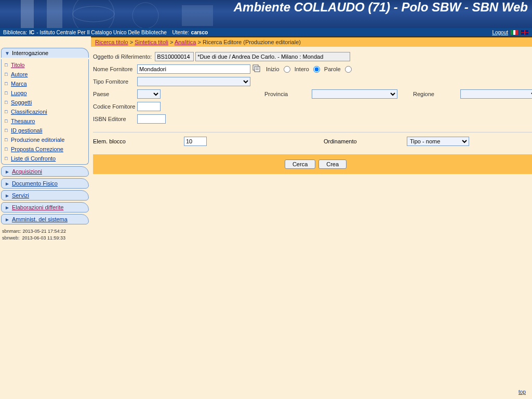 The image size is (532, 399). Describe the element at coordinates (381, 7) in the screenshot. I see `header-title: Ambiente COLLAUDO (71) - Polo SBW - SBN …` at that location.